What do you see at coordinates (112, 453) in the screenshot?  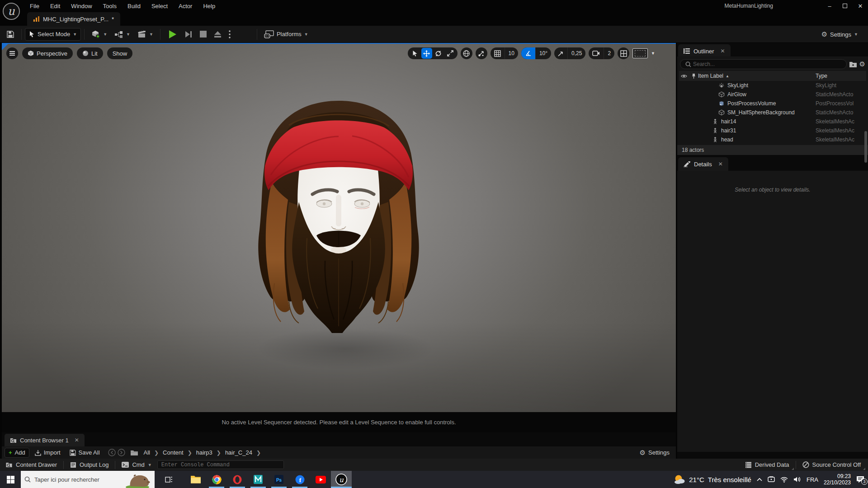 I see `back-button` at bounding box center [112, 453].